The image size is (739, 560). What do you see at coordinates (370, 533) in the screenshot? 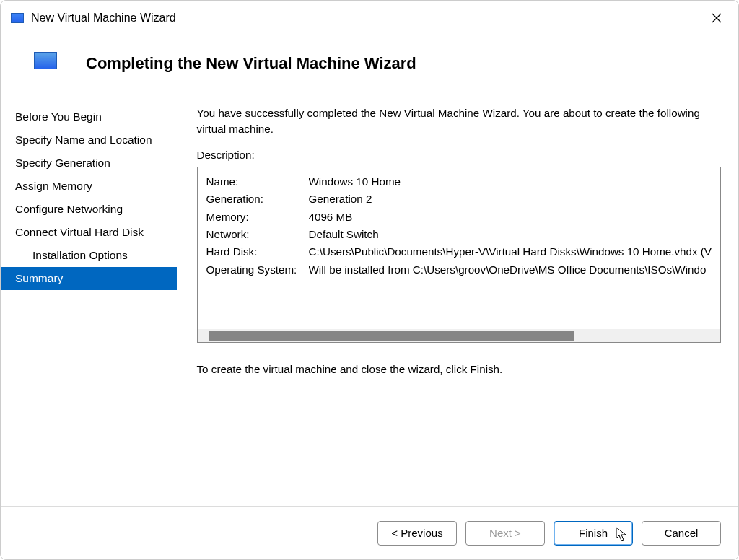
I see `wizard-footer: < Previous Next > Finish Cancel` at bounding box center [370, 533].